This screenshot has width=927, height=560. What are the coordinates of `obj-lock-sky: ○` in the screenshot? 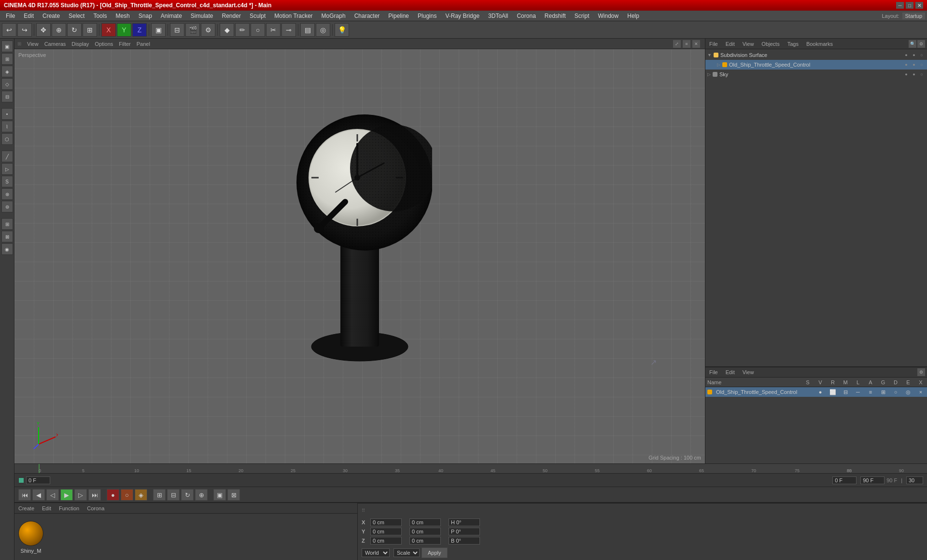 It's located at (922, 74).